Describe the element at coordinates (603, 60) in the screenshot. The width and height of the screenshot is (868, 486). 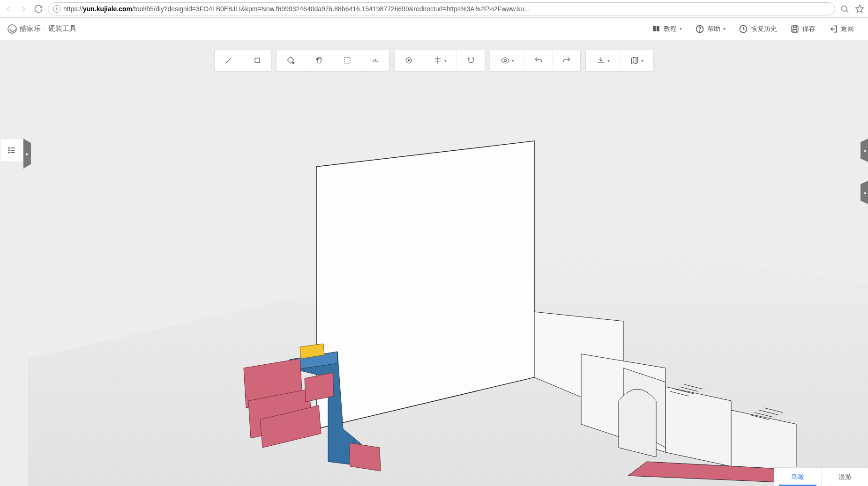
I see `tool-download: ▾` at that location.